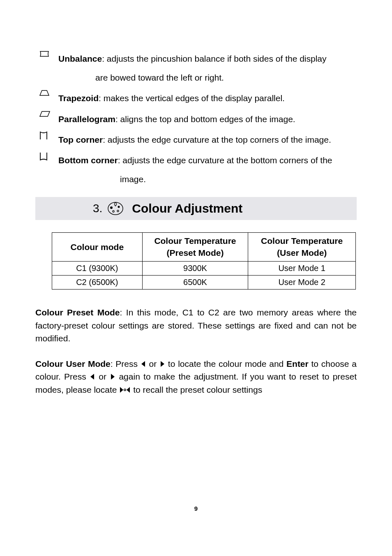  What do you see at coordinates (81, 140) in the screenshot?
I see `term: Top corner` at bounding box center [81, 140].